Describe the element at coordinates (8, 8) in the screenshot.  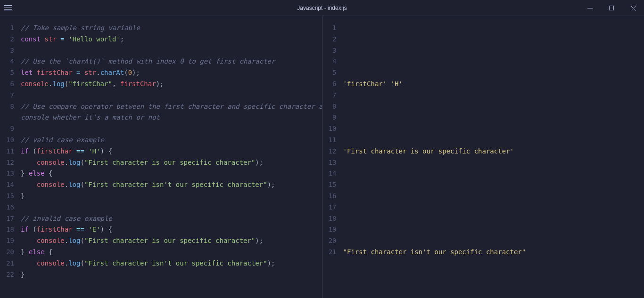
I see `menu-icon` at that location.